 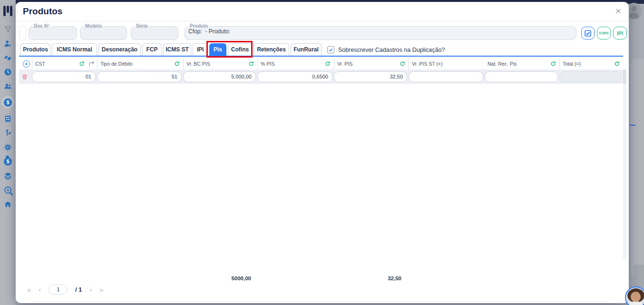 I want to click on calculator-icon, so click(x=8, y=118).